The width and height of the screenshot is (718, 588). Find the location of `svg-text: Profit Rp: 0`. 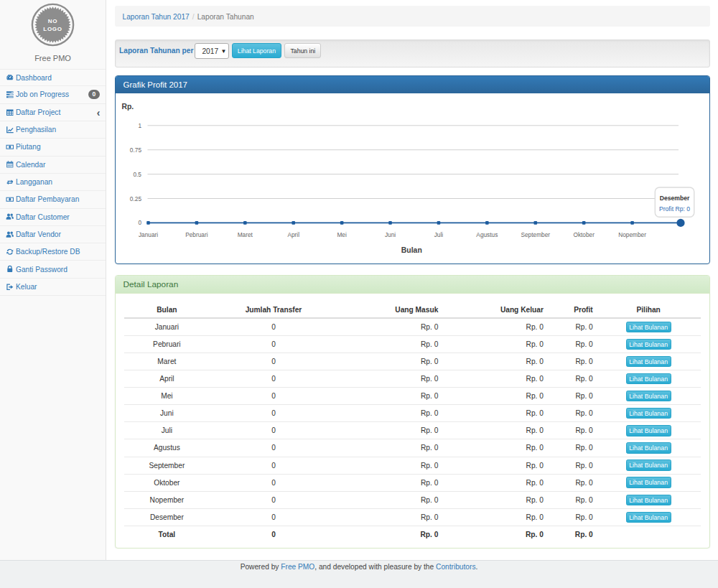

svg-text: Profit Rp: 0 is located at coordinates (675, 209).